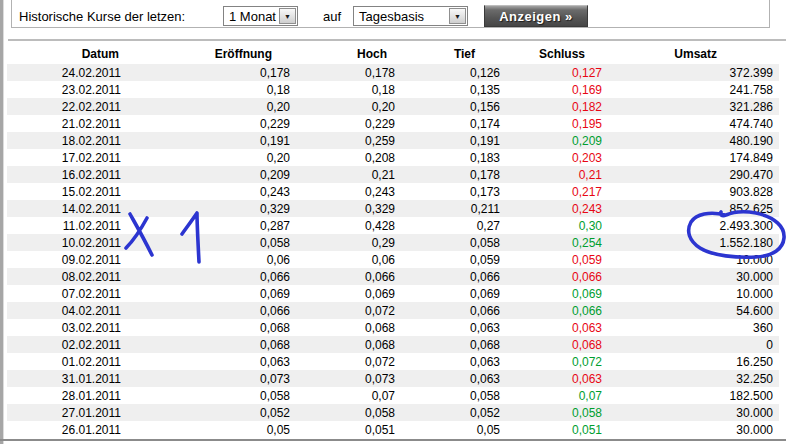  I want to click on cell-tief: 0,126, so click(458, 72).